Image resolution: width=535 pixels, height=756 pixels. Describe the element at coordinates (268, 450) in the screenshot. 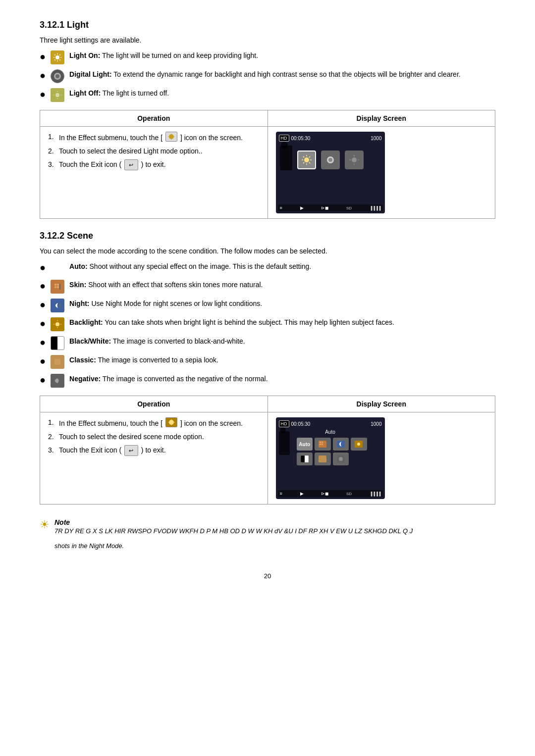

I see `scene-operation-table: Operation Display Screen 1. In the Effec…` at that location.